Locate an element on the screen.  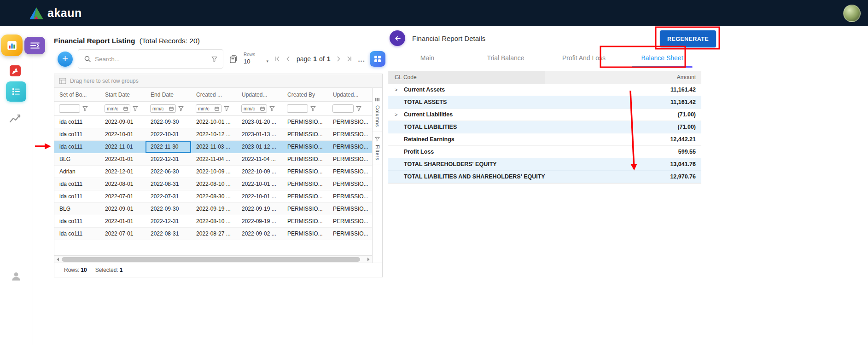
add-record-button: + is located at coordinates (65, 59).